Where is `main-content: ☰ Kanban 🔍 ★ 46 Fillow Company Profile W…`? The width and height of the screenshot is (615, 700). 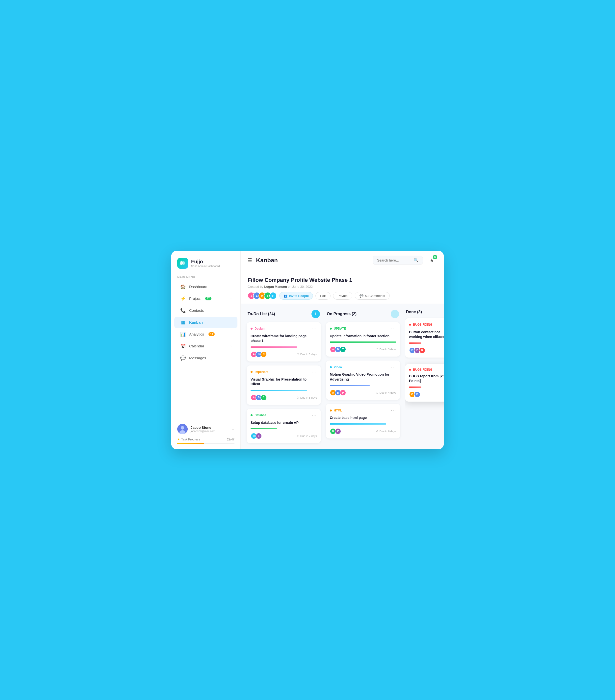 main-content: ☰ Kanban 🔍 ★ 46 Fillow Company Profile W… is located at coordinates (342, 350).